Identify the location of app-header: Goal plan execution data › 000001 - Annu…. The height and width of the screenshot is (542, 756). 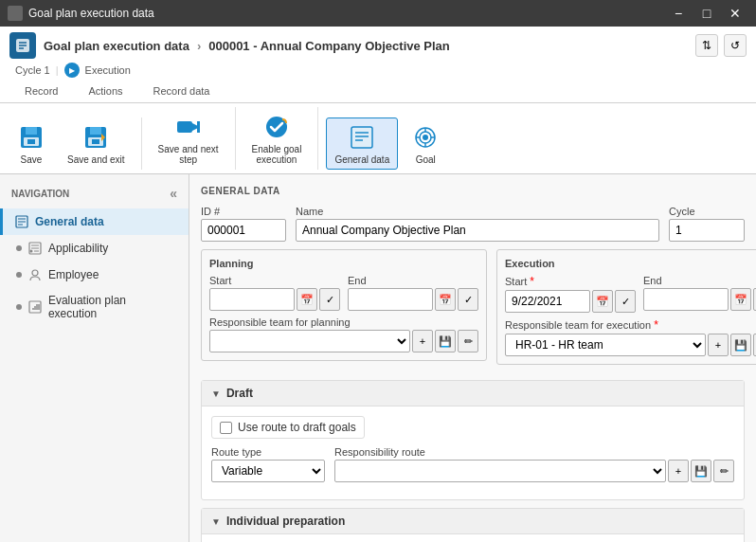
(378, 64).